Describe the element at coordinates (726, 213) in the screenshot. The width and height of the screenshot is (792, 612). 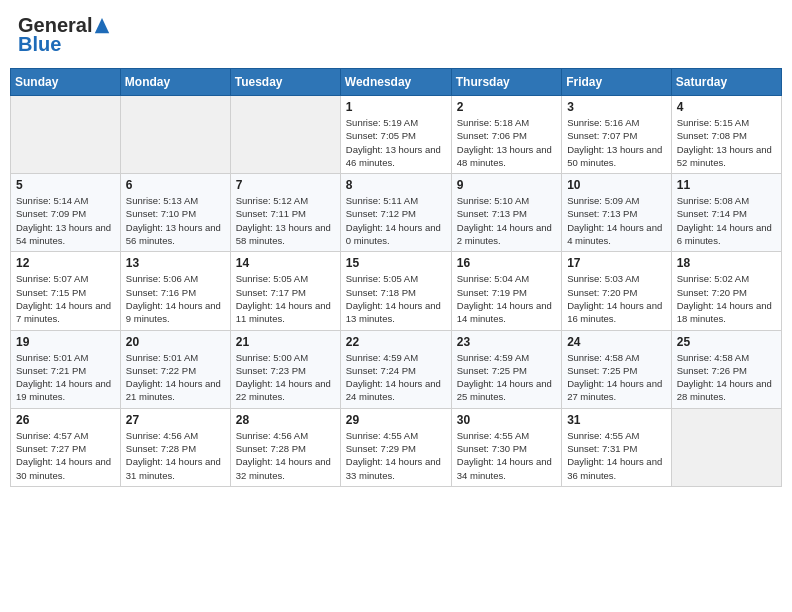
I see `calendar-cell: 11Sunrise: 5:08 AMSunset: 7:14 PMDayligh…` at that location.